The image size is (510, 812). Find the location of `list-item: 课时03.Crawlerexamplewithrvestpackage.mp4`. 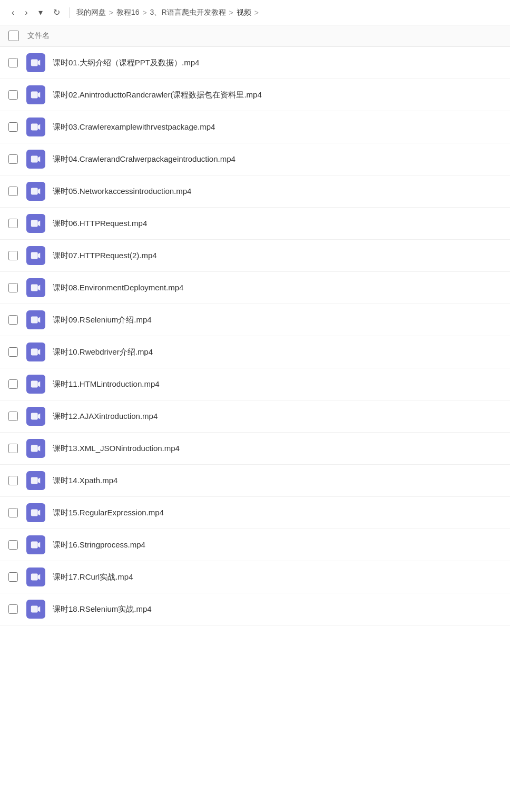

list-item: 课时03.Crawlerexamplewithrvestpackage.mp4 is located at coordinates (255, 128).